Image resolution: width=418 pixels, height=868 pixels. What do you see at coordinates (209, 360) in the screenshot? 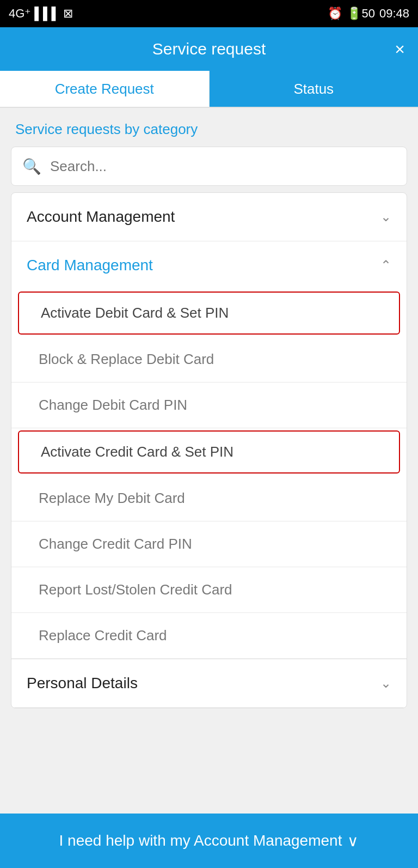
I see `list-item-block-replace-debit: Block & Replace Debit Card` at bounding box center [209, 360].